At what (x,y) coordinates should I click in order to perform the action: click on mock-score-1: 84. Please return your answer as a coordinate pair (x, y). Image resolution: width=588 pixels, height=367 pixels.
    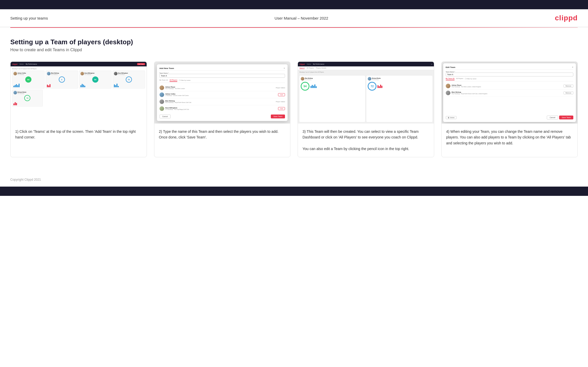
    Looking at the image, I should click on (28, 80).